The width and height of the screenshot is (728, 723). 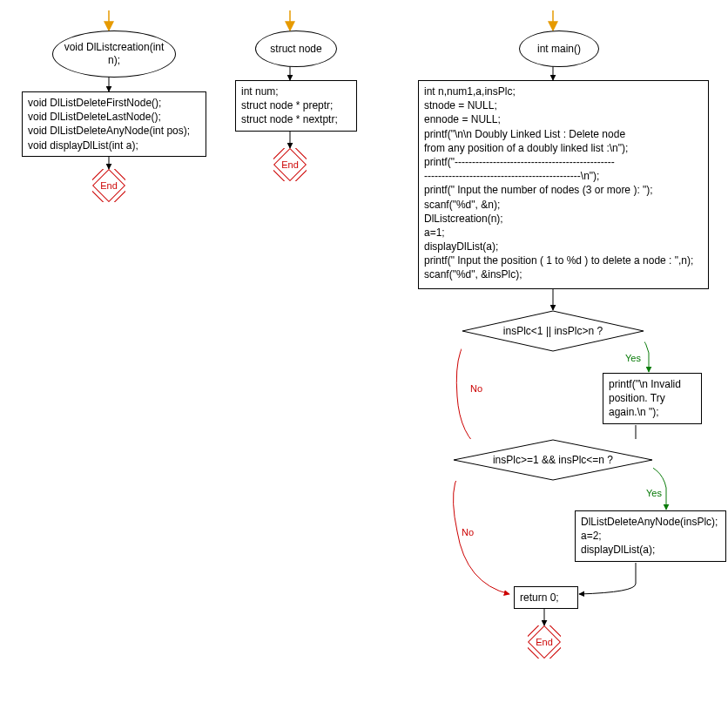 What do you see at coordinates (652, 399) in the screenshot?
I see `invalid-position-box: printf("\n Invalid position. Try again.\…` at bounding box center [652, 399].